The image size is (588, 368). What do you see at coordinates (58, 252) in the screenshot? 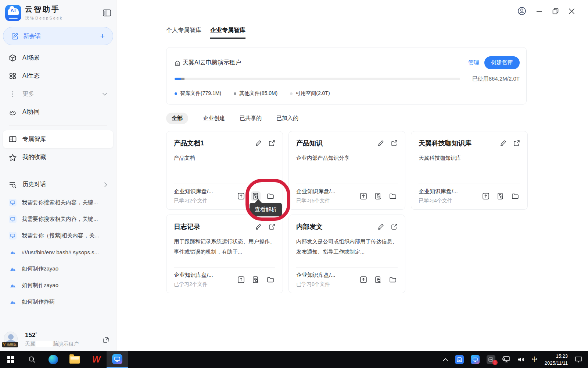
I see `chat-history-item: #!/usr/bin/env bash# sysops.s...` at bounding box center [58, 252].